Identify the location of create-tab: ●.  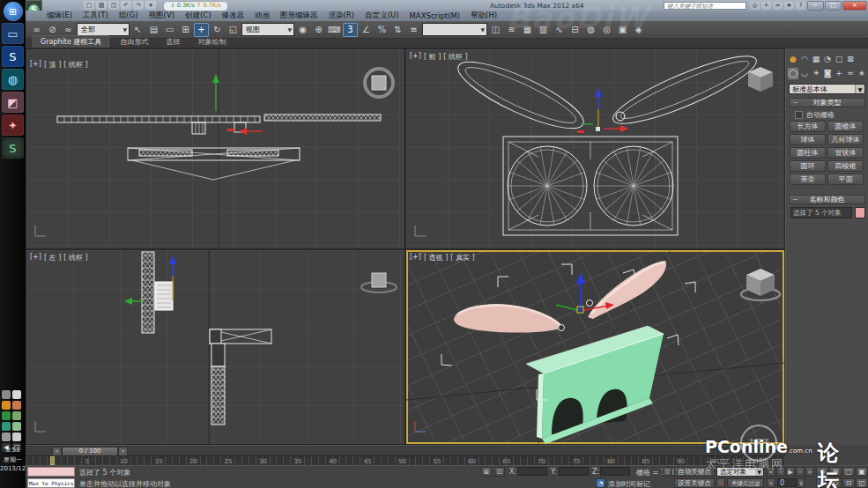
(793, 60).